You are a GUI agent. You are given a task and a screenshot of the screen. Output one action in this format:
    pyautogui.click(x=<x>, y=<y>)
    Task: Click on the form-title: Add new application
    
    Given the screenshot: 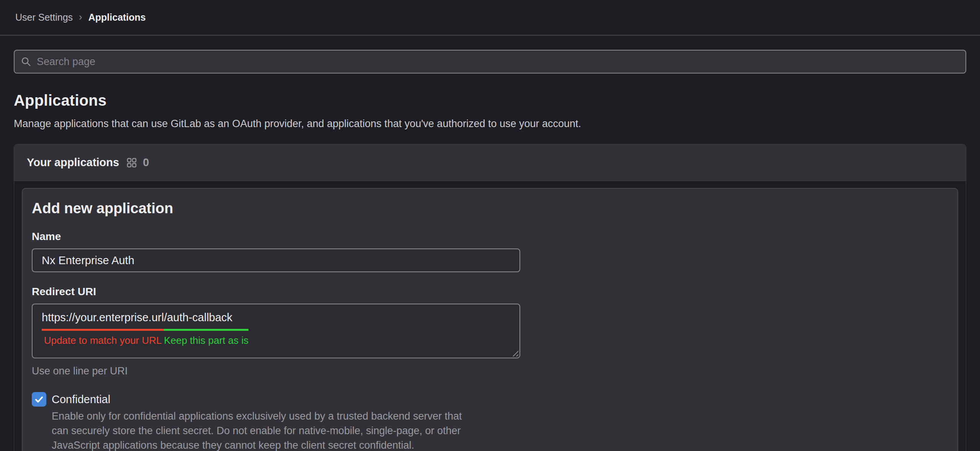 What is the action you would take?
    pyautogui.click(x=490, y=208)
    